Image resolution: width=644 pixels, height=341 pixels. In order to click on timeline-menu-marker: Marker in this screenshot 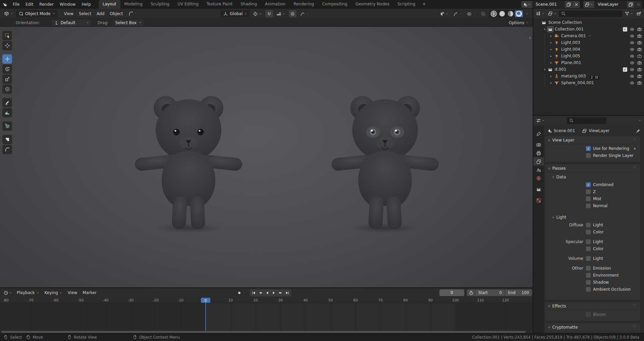, I will do `click(89, 293)`.